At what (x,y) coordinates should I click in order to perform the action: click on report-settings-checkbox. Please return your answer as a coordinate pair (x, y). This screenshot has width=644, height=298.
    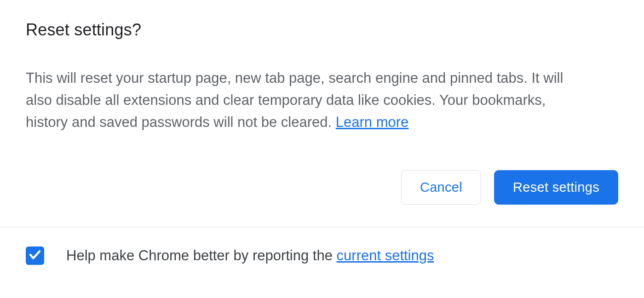
    Looking at the image, I should click on (35, 256).